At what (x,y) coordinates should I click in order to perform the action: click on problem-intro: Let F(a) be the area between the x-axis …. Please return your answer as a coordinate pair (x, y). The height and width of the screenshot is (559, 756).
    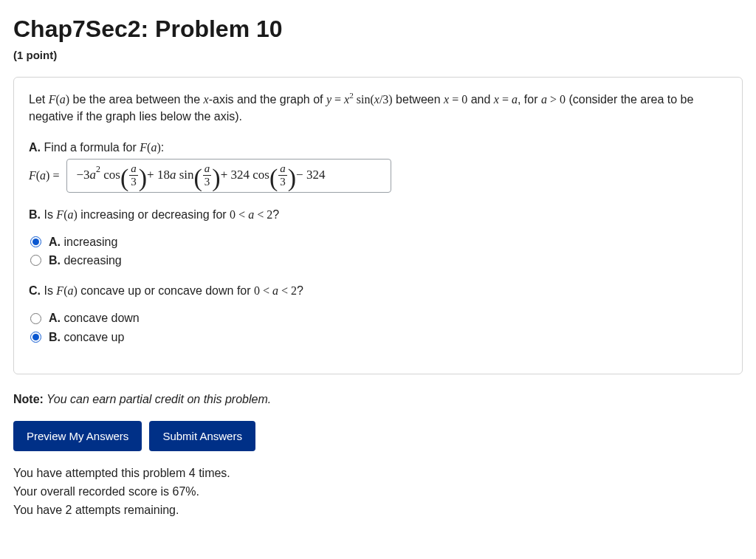
    Looking at the image, I should click on (378, 108).